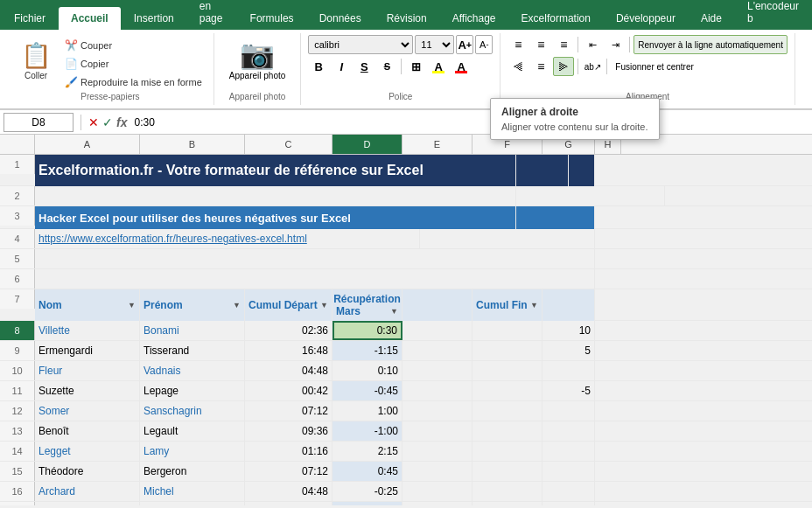 The width and height of the screenshot is (812, 508). Describe the element at coordinates (438, 331) in the screenshot. I see `cell-E8` at that location.